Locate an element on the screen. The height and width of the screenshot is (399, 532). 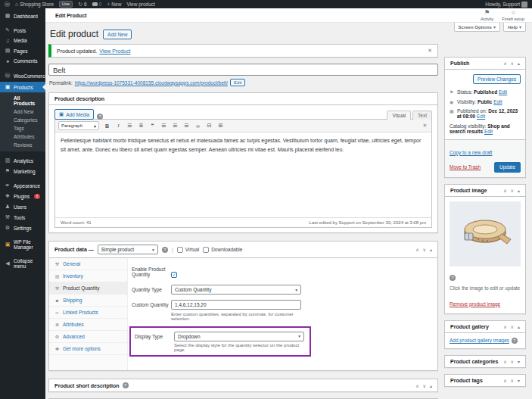
product-categories-header: Product categories ∧ ∨ ▾ is located at coordinates (485, 362).